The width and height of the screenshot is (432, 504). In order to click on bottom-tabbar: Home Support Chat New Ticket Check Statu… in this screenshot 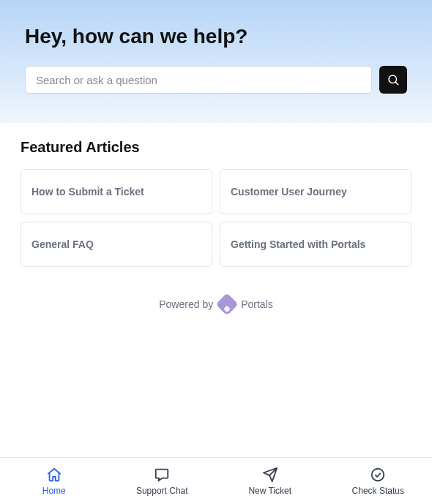, I will do `click(216, 481)`.